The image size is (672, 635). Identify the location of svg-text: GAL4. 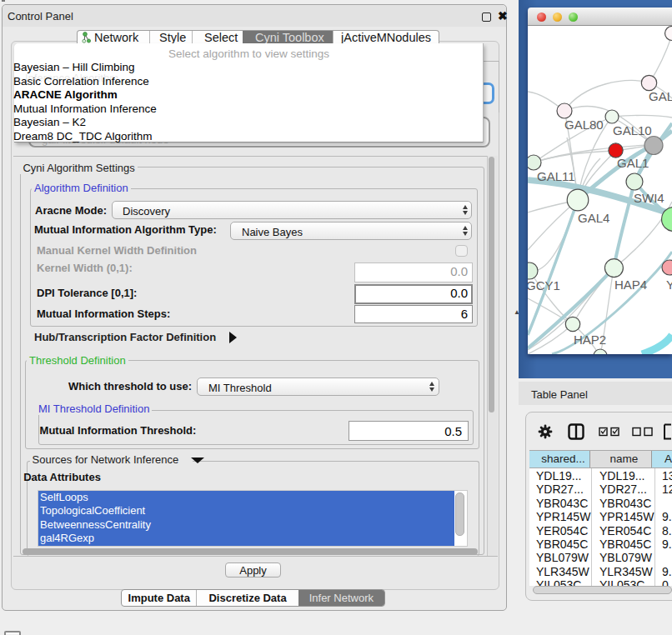
(594, 218).